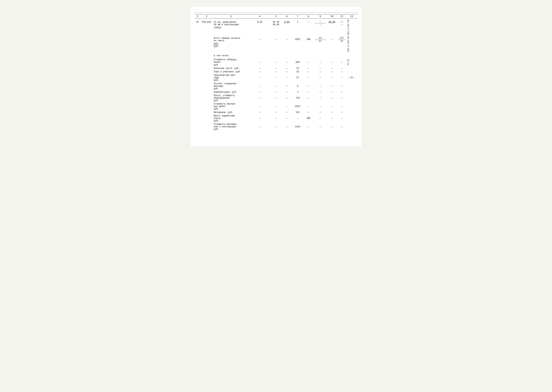  Describe the element at coordinates (308, 118) in the screenshot. I see `cell-col8: 300` at that location.